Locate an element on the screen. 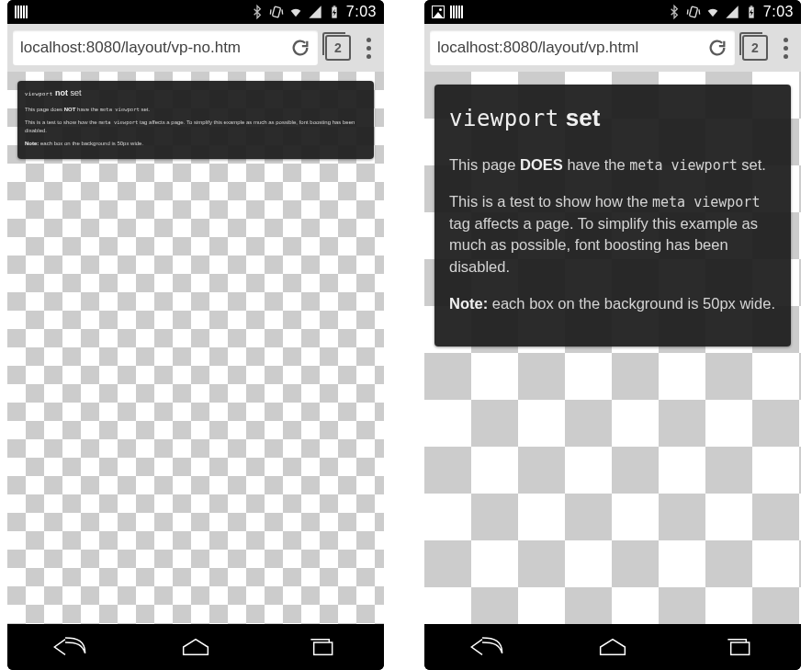  omnibox: localhost:8080/layout/vp-no.htm is located at coordinates (165, 48).